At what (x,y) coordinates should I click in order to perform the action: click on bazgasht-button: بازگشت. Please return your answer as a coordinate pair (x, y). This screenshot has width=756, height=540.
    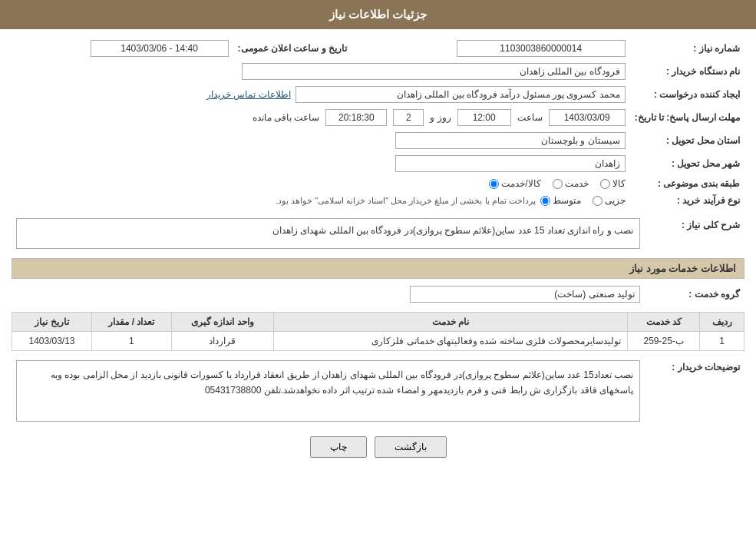
    Looking at the image, I should click on (411, 447).